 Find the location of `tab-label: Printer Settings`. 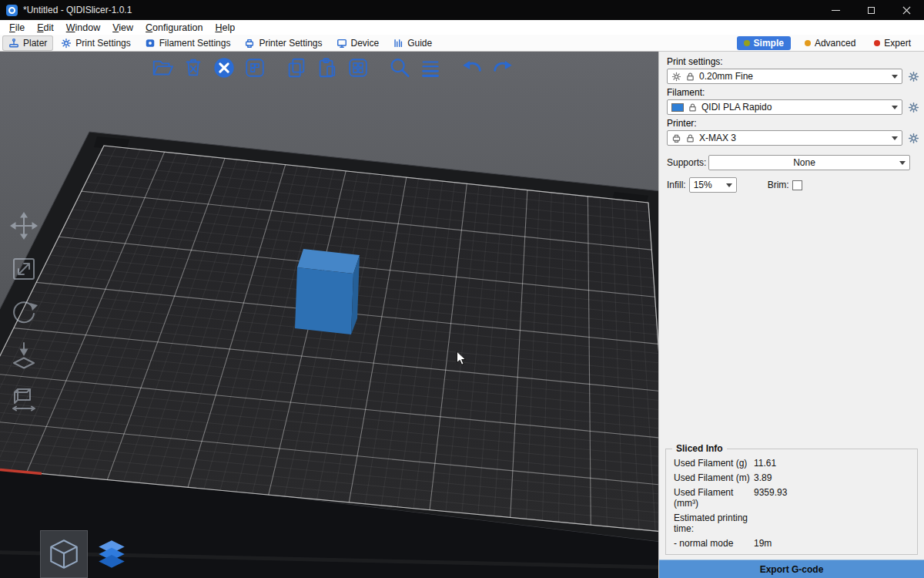

tab-label: Printer Settings is located at coordinates (290, 43).